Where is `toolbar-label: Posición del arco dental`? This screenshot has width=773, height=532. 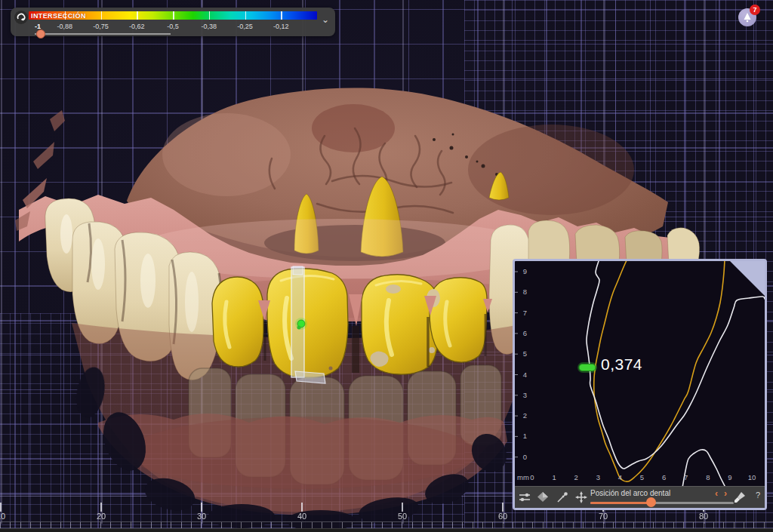 toolbar-label: Posición del arco dental is located at coordinates (630, 494).